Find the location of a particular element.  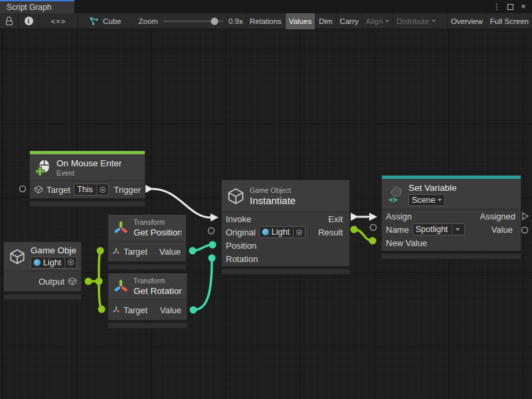

wire-output-to-getrotation-target is located at coordinates (100, 295).